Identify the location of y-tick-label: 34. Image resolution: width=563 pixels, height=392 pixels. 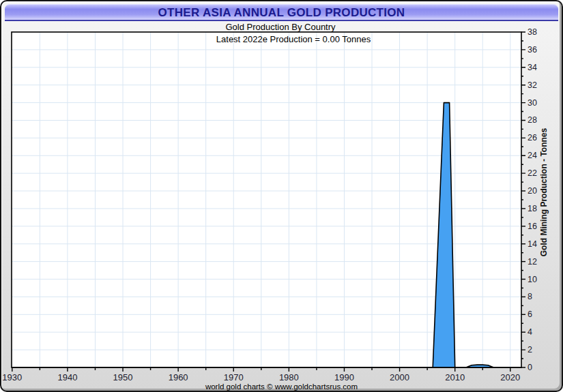
(532, 67).